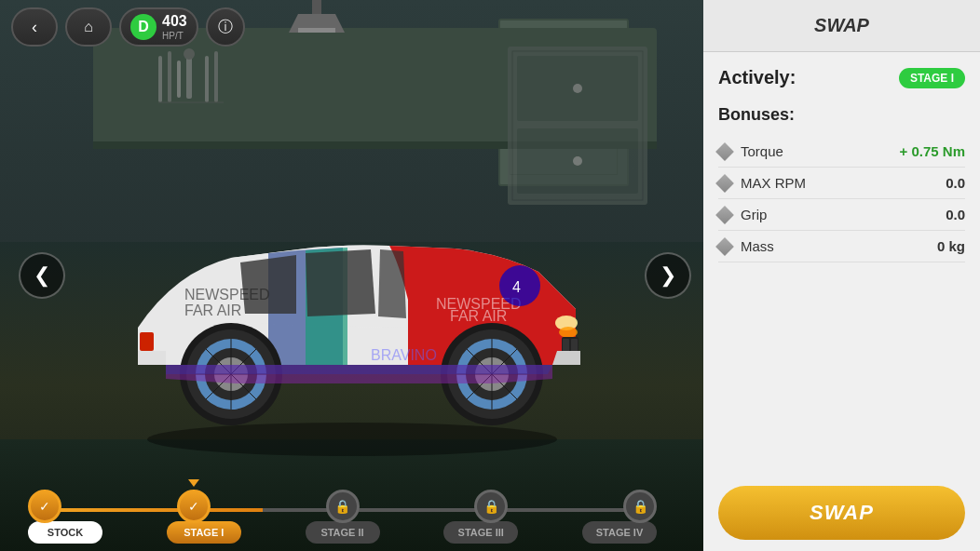 The height and width of the screenshot is (551, 980). Describe the element at coordinates (227, 294) in the screenshot. I see `svg-text: NEWSPEED` at that location.